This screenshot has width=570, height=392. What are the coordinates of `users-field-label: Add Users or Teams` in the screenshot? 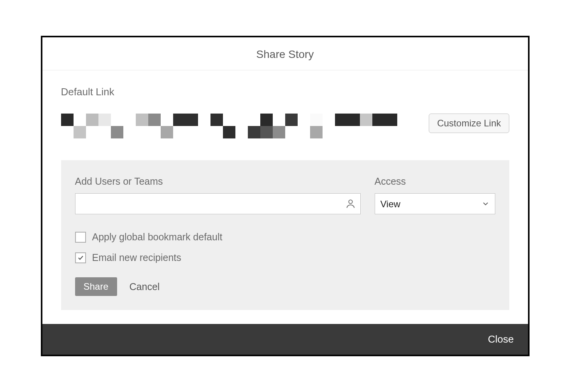 It's located at (218, 181).